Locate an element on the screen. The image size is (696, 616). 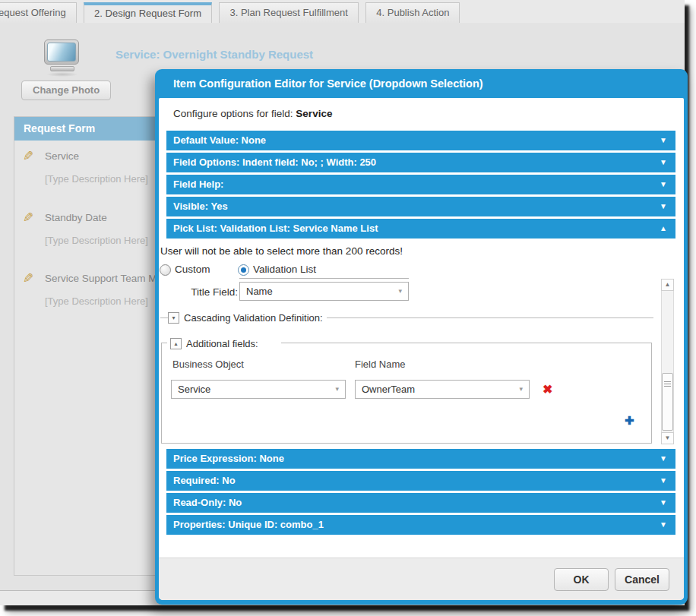
configure-options-line: Configure options for field: Service is located at coordinates (429, 114).